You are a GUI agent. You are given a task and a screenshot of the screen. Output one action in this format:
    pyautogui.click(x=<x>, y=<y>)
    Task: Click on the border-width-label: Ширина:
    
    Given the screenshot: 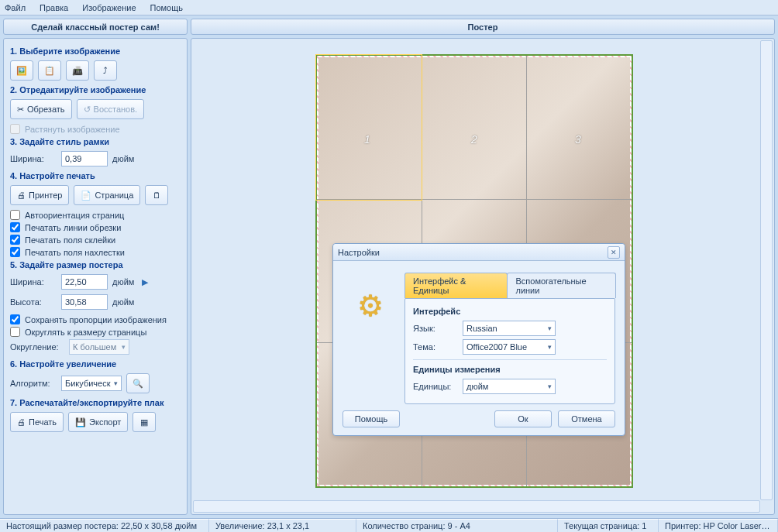 What is the action you would take?
    pyautogui.click(x=33, y=159)
    